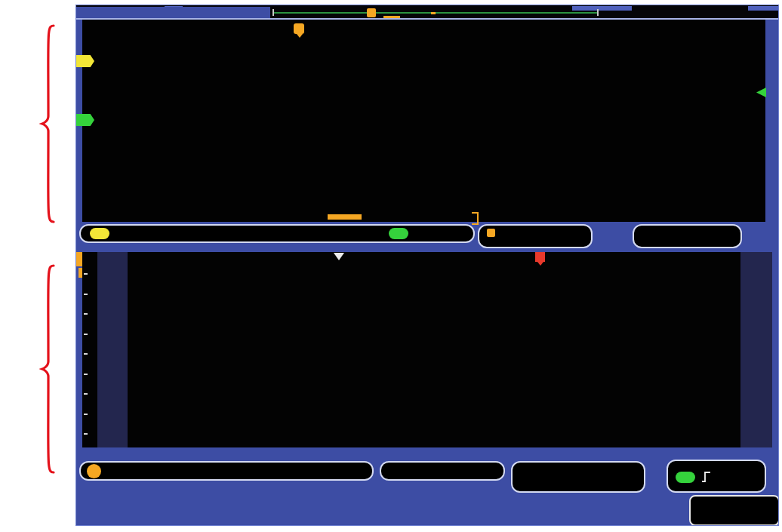  Describe the element at coordinates (371, 13) in the screenshot. I see `preview-trigger-icon` at that location.